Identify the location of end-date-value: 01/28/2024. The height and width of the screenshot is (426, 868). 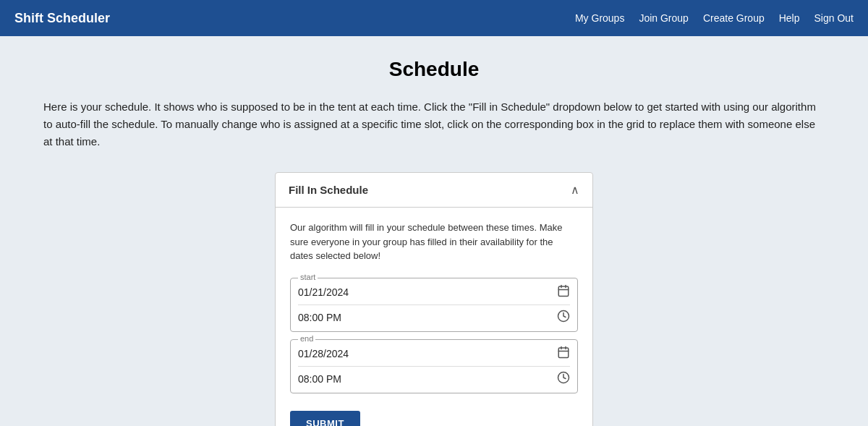
(323, 354).